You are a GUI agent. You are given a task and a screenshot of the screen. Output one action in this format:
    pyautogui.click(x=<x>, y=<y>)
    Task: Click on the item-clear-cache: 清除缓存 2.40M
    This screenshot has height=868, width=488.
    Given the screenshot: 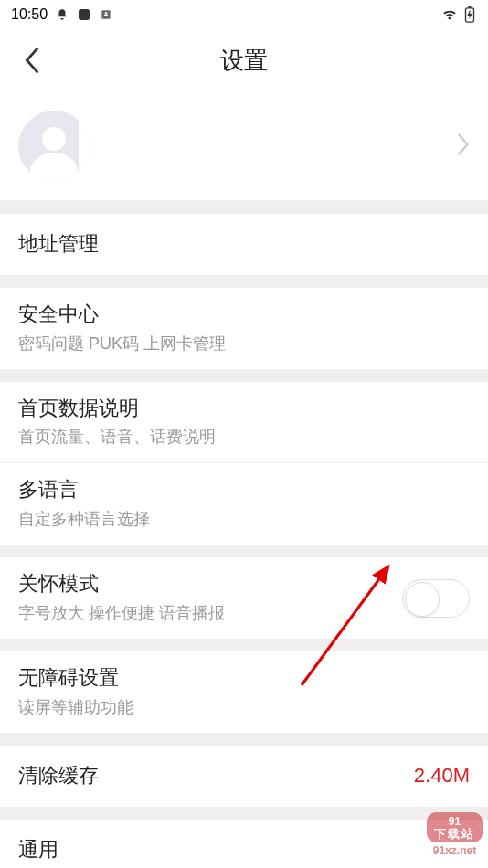 What is the action you would take?
    pyautogui.click(x=244, y=777)
    